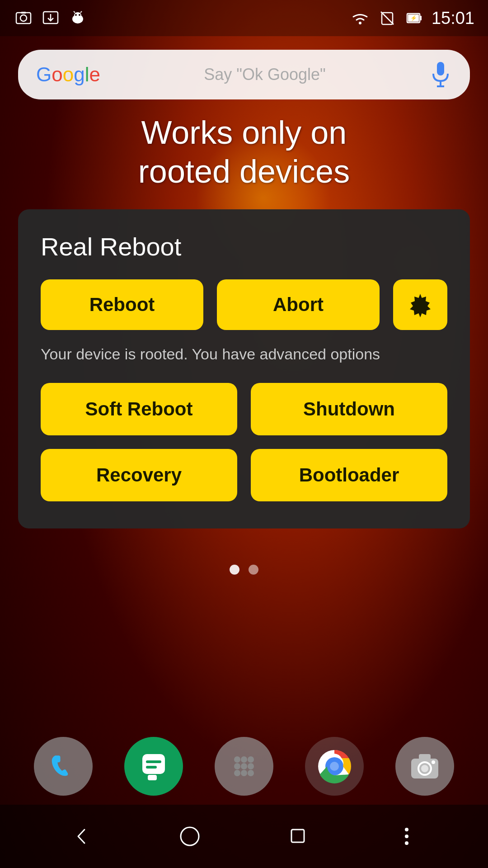 The image size is (488, 868). I want to click on navigation-bar, so click(244, 836).